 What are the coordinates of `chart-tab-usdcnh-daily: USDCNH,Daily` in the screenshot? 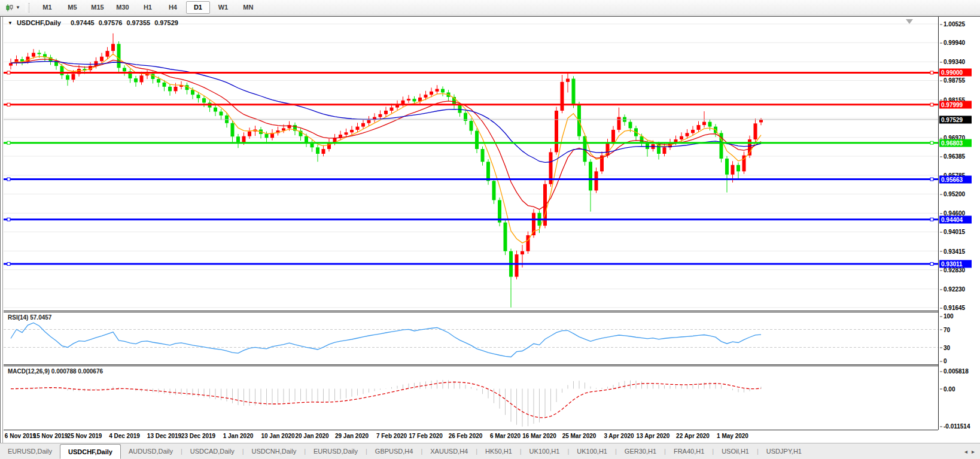 It's located at (274, 451).